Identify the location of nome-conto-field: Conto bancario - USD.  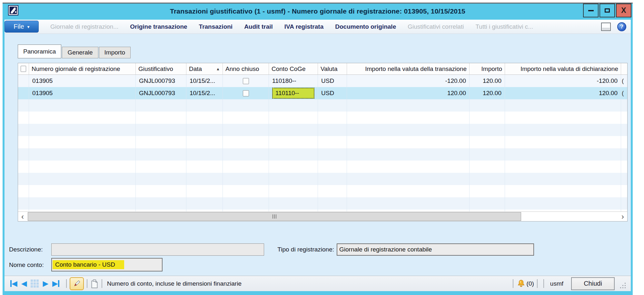
(107, 265).